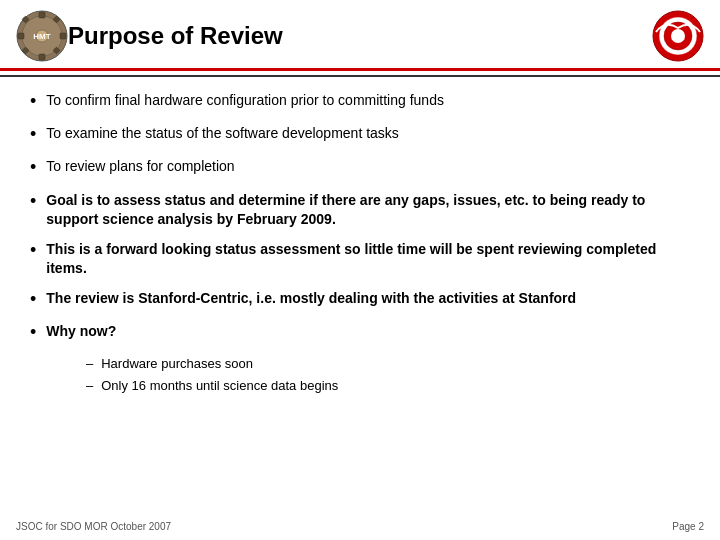 The height and width of the screenshot is (540, 720). I want to click on logo-left: HMT, so click(42, 36).